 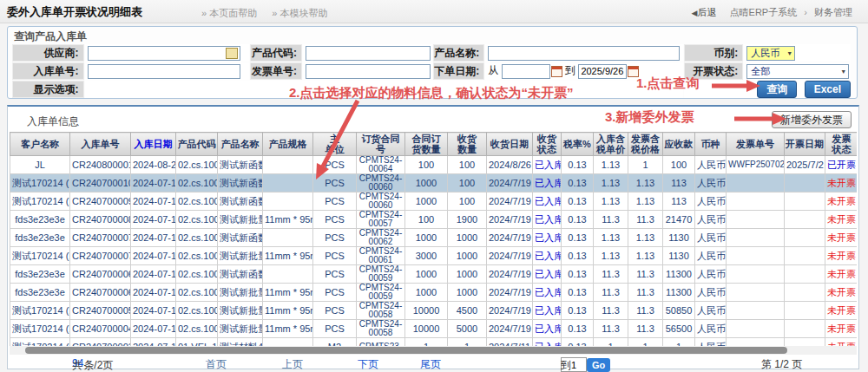 What do you see at coordinates (299, 13) in the screenshot?
I see `module-help-link: » 本模块帮助` at bounding box center [299, 13].